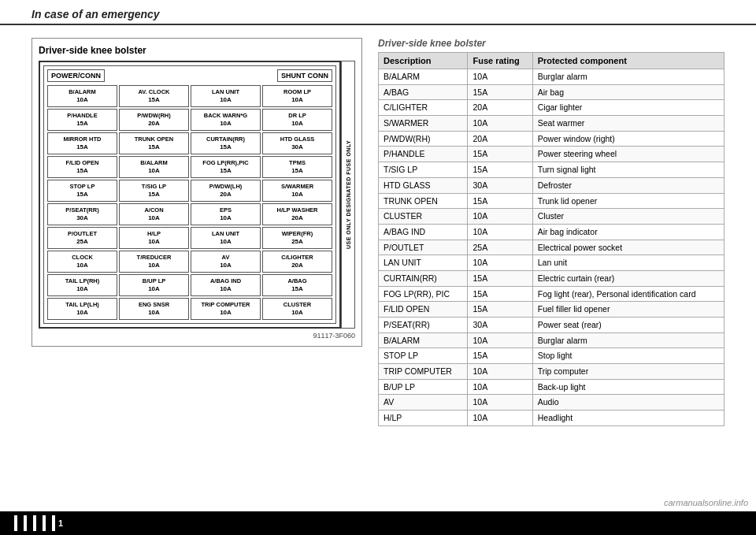  I want to click on fuse-cell: F/LID OPEN15A, so click(82, 167).